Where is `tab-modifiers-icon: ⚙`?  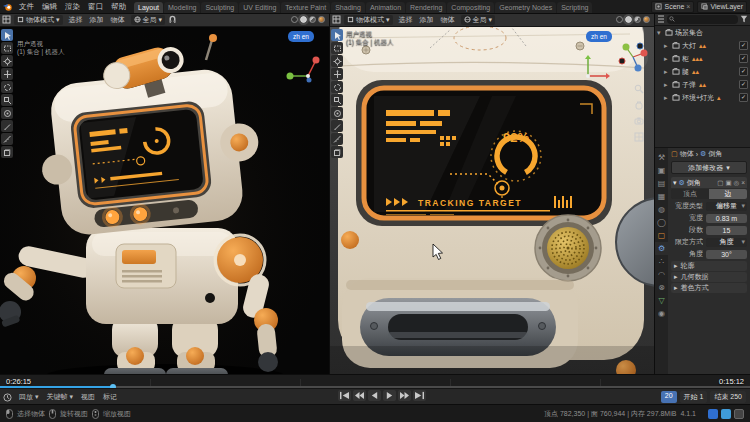 tab-modifiers-icon: ⚙ is located at coordinates (662, 248).